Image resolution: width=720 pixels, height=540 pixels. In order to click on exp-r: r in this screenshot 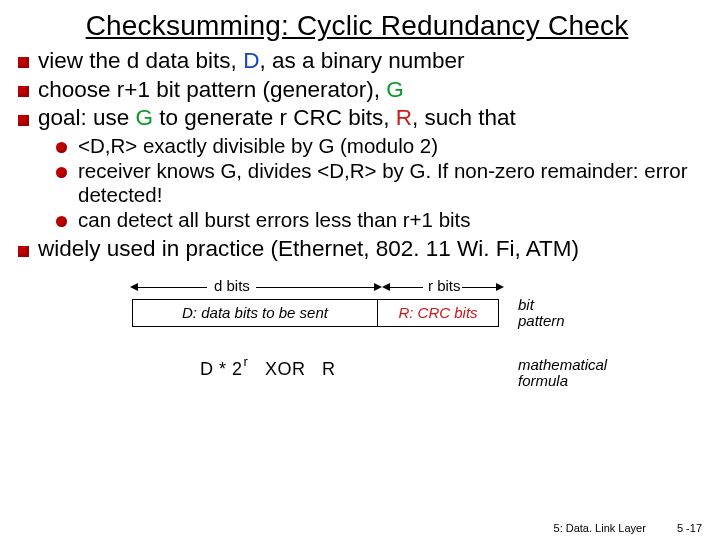, I will do `click(246, 362)`.